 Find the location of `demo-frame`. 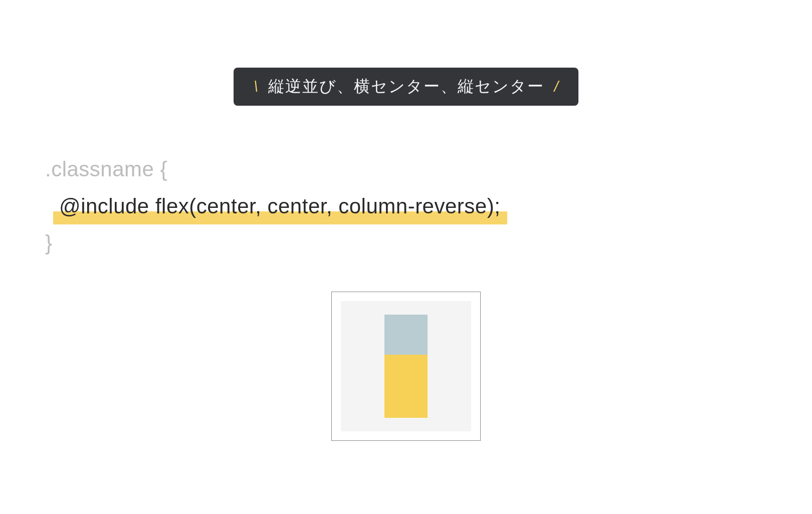

demo-frame is located at coordinates (406, 366).